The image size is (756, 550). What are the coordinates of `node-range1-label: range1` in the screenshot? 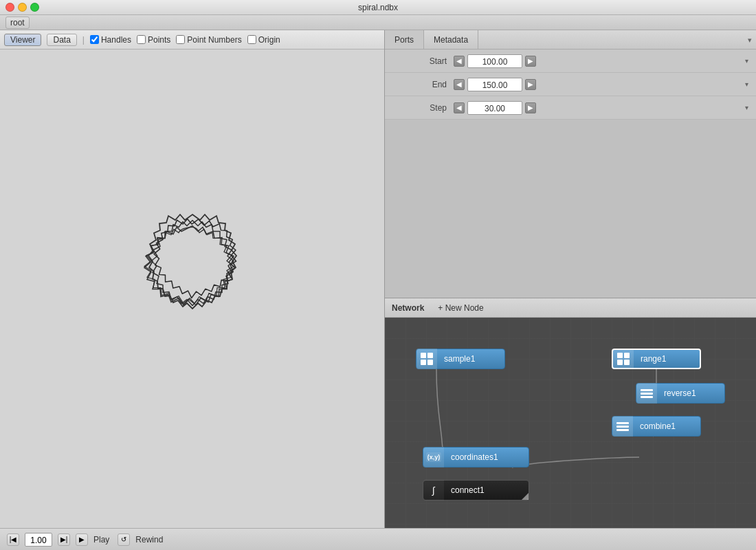 It's located at (653, 359).